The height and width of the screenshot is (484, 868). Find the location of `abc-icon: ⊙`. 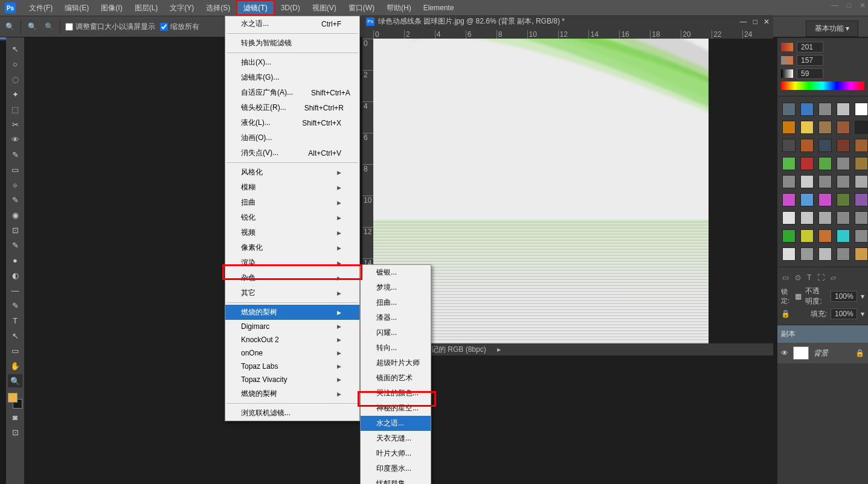

abc-icon: ⊙ is located at coordinates (798, 278).